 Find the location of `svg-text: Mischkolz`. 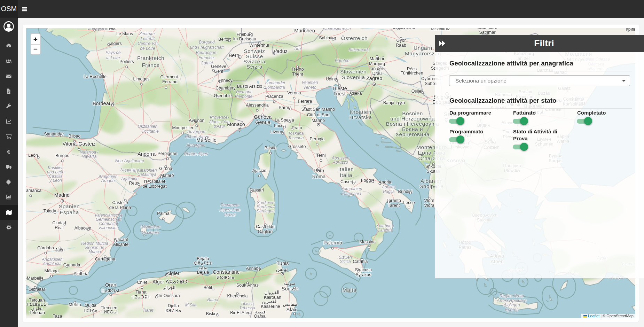

svg-text: Mischkolz is located at coordinates (441, 30).